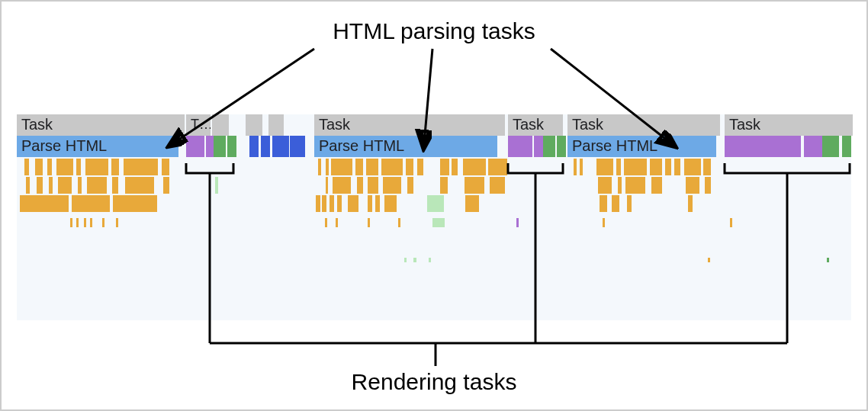 The width and height of the screenshot is (868, 411). What do you see at coordinates (434, 382) in the screenshot?
I see `label-bottom: Rendering tasks` at bounding box center [434, 382].